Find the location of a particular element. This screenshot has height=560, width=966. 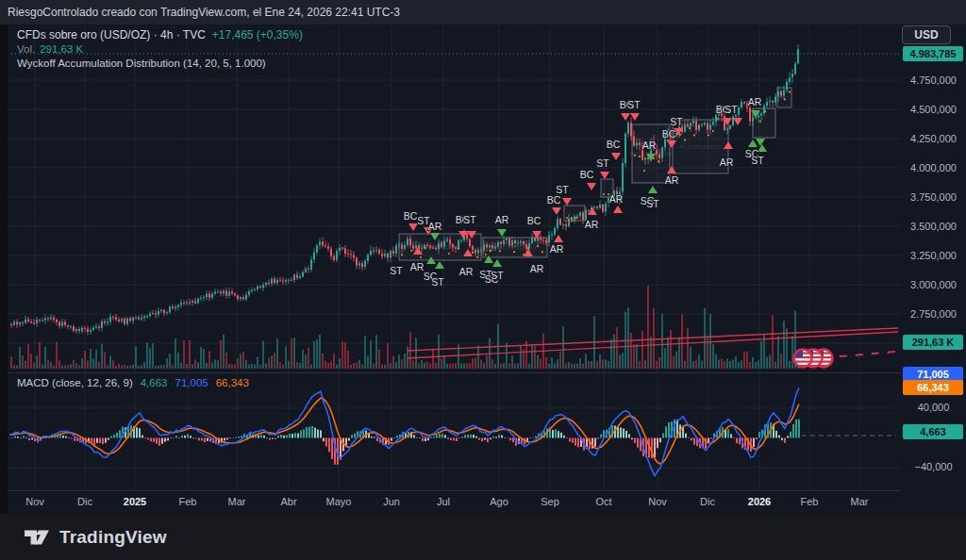

macd-axis-label: 40,000 is located at coordinates (934, 407).